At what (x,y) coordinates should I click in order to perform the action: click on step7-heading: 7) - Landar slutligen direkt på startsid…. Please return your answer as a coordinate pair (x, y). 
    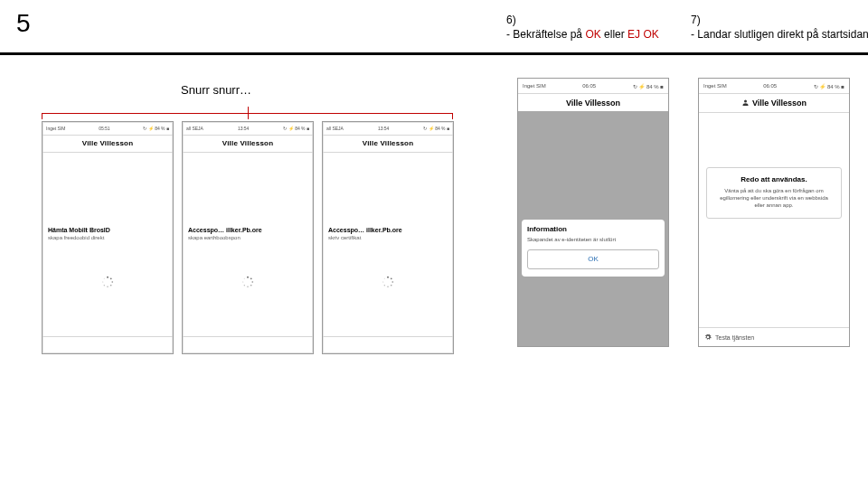
    Looking at the image, I should click on (779, 27).